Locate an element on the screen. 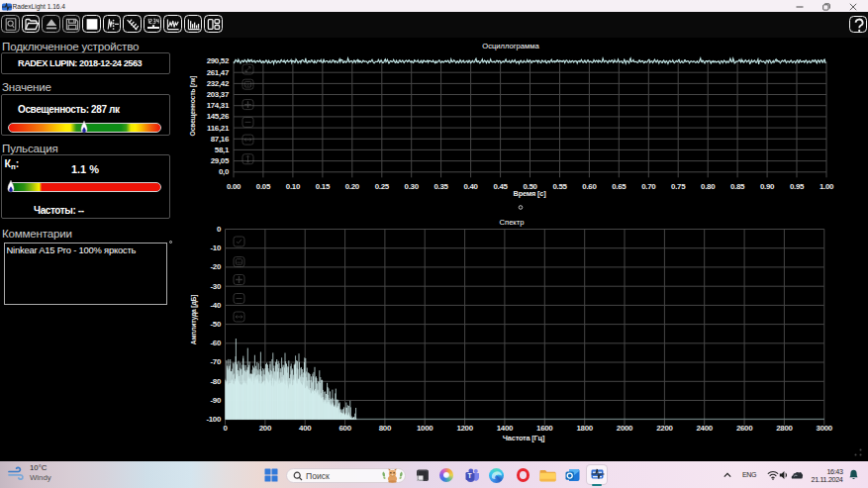 Image resolution: width=868 pixels, height=488 pixels. svg-text: 2200 is located at coordinates (665, 428).